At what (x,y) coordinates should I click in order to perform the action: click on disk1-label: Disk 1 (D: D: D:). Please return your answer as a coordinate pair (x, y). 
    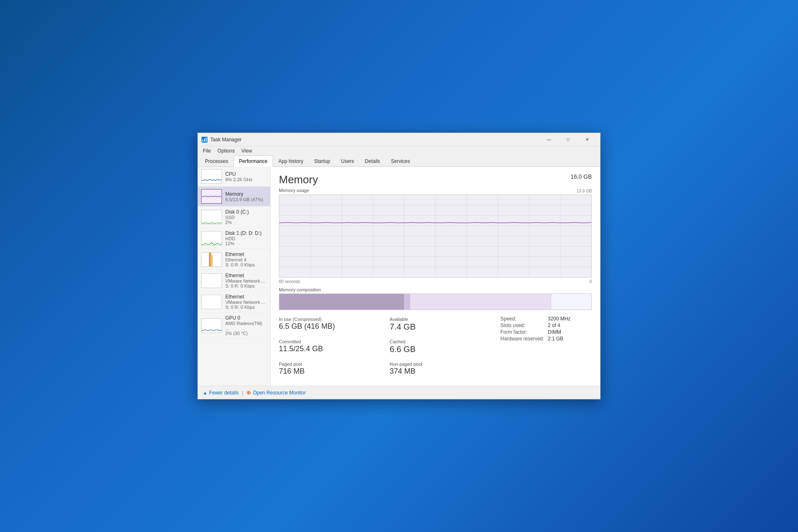
    Looking at the image, I should click on (246, 233).